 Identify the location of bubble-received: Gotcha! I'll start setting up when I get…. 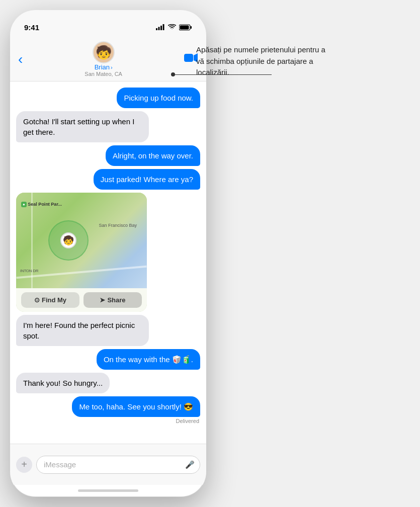
(82, 127).